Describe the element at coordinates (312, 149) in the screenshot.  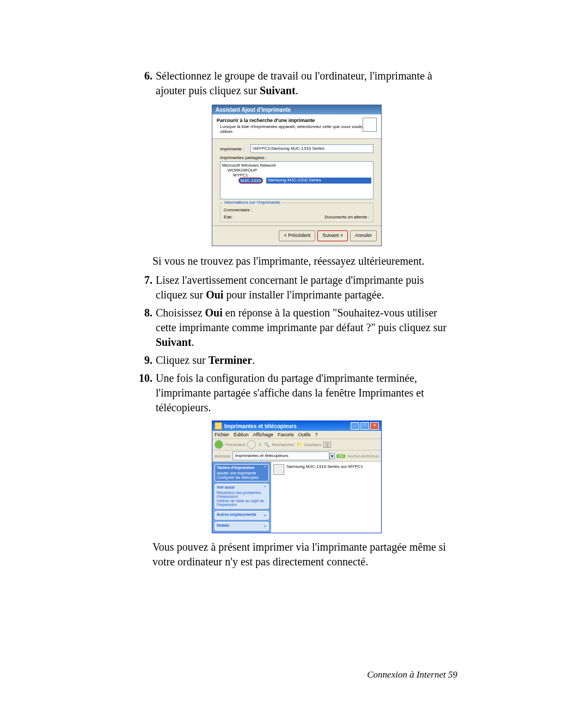
I see `printer-path-input: \\MYPC1\Samsung MJC-1310 Series` at that location.